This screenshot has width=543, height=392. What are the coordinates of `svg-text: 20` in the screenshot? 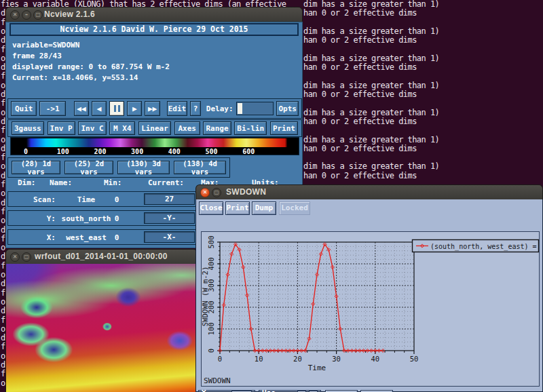 It's located at (297, 359).